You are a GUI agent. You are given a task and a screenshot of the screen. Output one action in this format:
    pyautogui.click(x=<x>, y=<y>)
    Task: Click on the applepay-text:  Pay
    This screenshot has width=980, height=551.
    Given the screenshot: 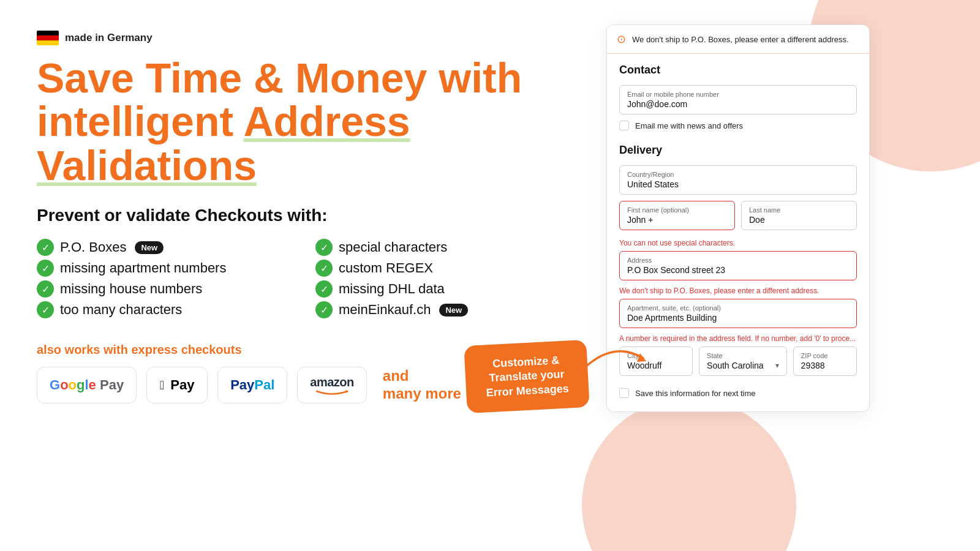 What is the action you would take?
    pyautogui.click(x=178, y=385)
    